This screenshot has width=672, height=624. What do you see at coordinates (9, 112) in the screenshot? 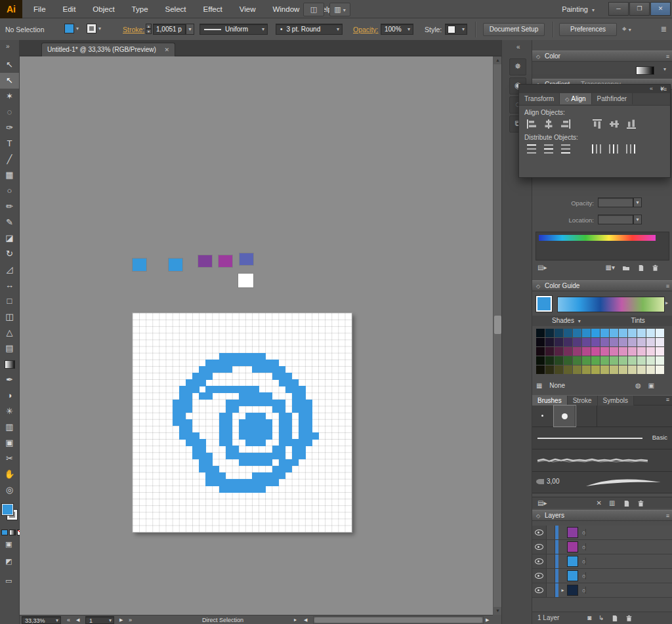
I see `lasso-tool: ◌` at bounding box center [9, 112].